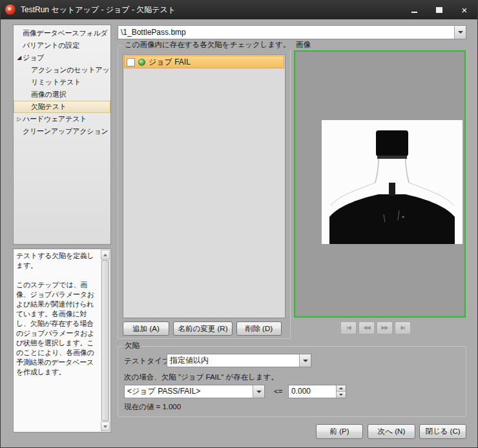 This screenshot has height=448, width=478. Describe the element at coordinates (341, 395) in the screenshot. I see `spin-down-icon` at that location.